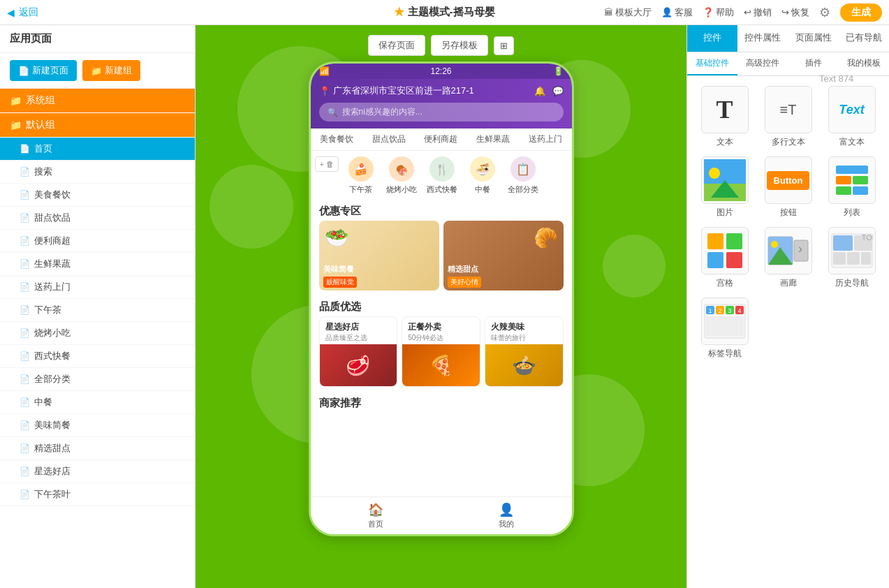 This screenshot has width=889, height=588. I want to click on location-icon: 📍, so click(325, 91).